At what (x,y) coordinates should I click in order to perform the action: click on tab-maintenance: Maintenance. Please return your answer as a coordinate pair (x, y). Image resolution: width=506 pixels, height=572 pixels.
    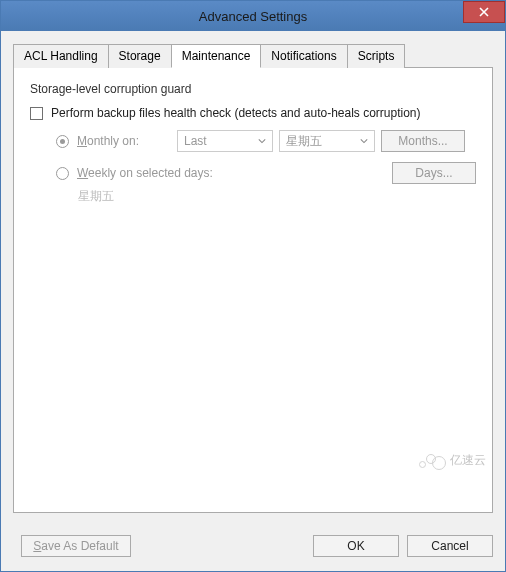
    Looking at the image, I should click on (216, 56).